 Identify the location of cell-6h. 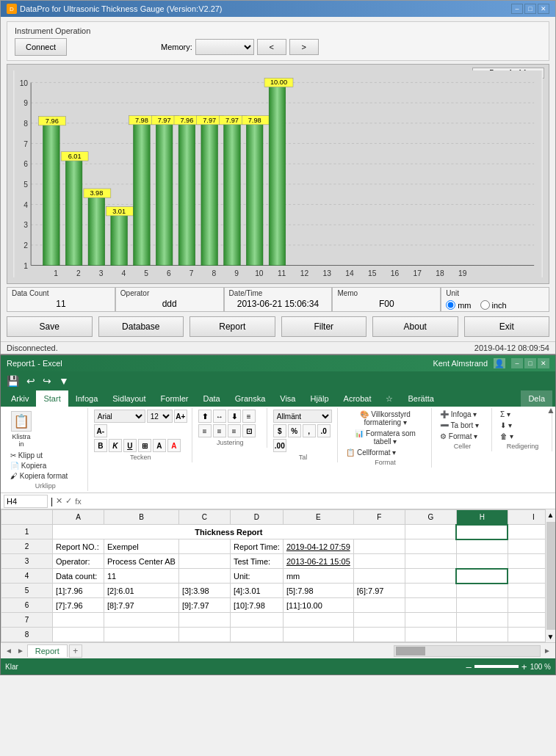
(482, 606).